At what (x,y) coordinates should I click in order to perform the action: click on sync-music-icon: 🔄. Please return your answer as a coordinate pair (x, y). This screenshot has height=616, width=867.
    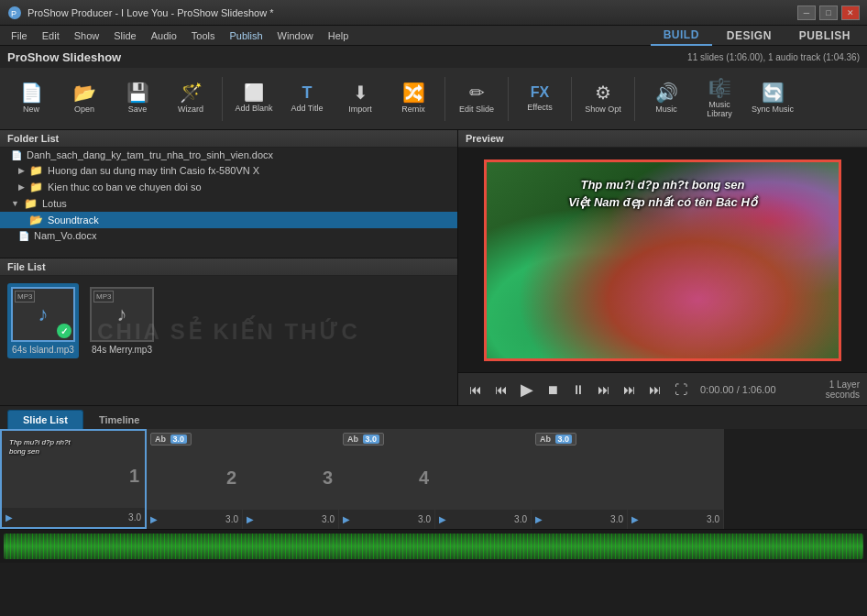
    Looking at the image, I should click on (774, 93).